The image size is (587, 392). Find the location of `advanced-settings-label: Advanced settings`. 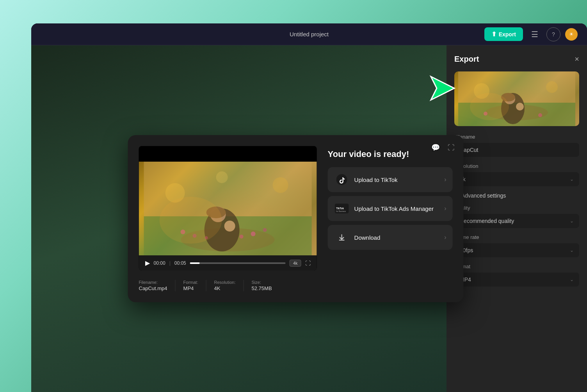

advanced-settings-label: Advanced settings is located at coordinates (484, 196).